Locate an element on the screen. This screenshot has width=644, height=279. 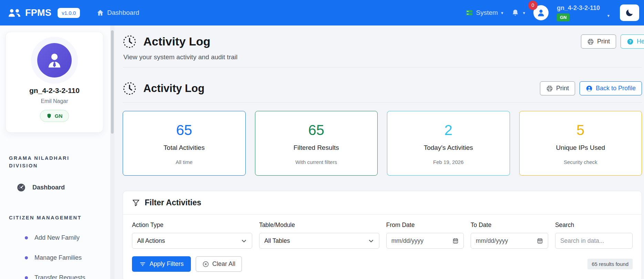
app-brand: FPMS is located at coordinates (38, 13).